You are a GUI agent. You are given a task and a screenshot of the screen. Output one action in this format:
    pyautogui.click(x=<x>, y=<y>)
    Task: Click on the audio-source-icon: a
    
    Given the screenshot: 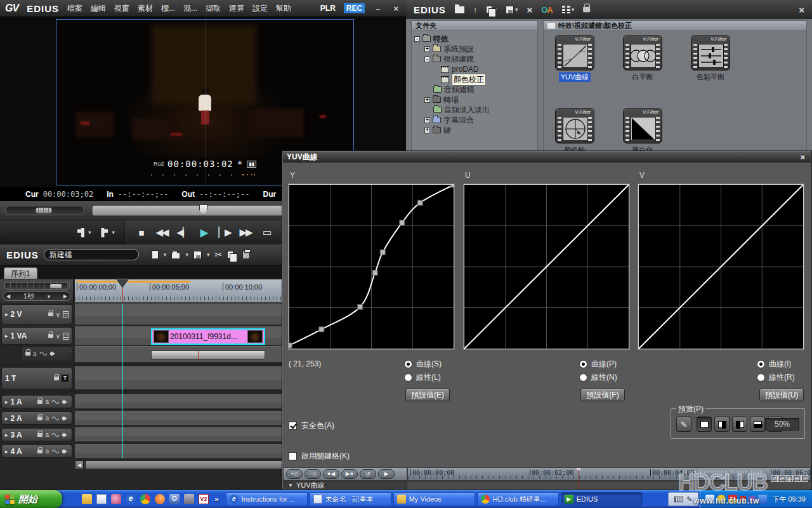 What is the action you would take?
    pyautogui.click(x=47, y=401)
    